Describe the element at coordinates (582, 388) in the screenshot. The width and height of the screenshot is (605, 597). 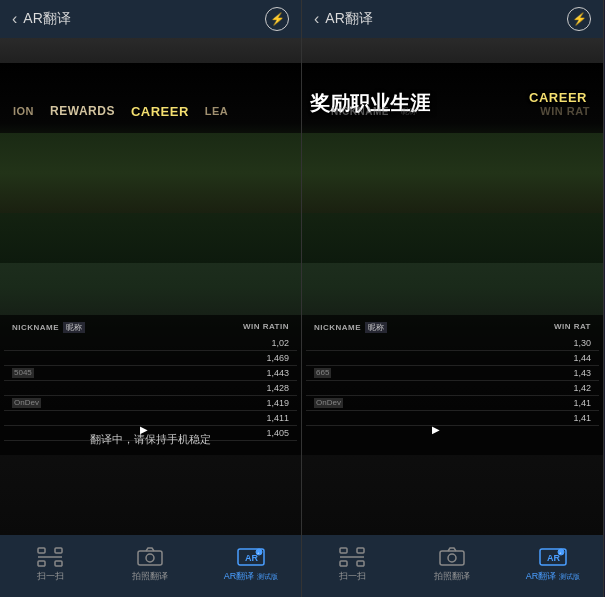
I see `stat-row-4-right: 1,42` at that location.